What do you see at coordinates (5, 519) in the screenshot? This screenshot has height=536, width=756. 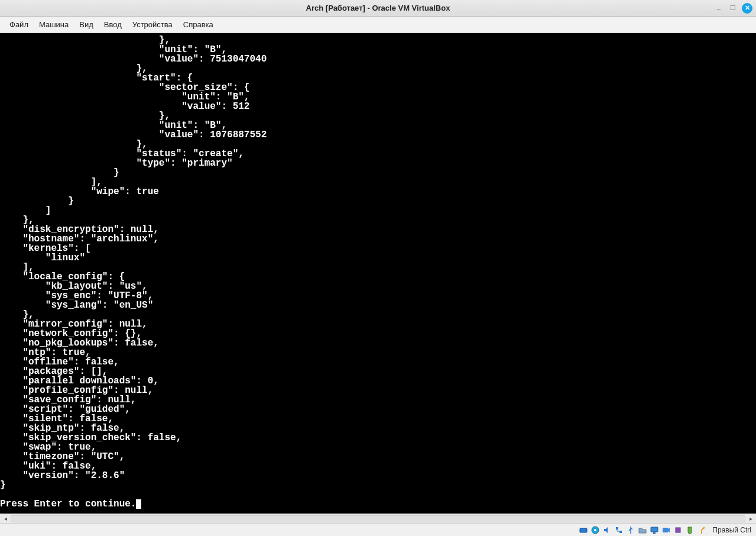 I see `scroll-left-arrow-icon: ◂` at bounding box center [5, 519].